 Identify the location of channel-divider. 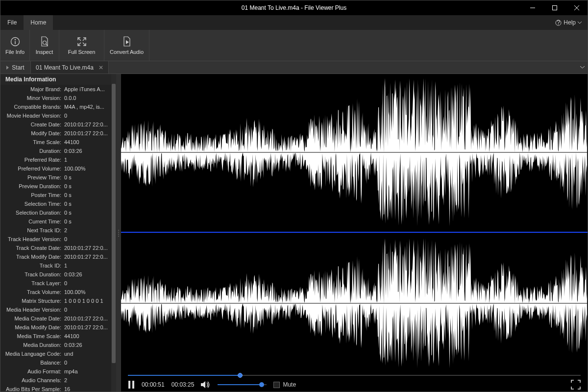
(354, 232).